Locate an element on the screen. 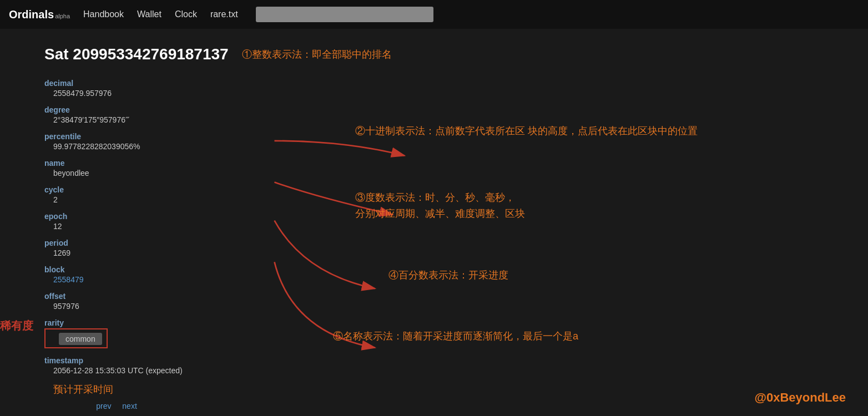 The height and width of the screenshot is (416, 868). annotation-5: ⑤名称表示法：随着开采进度而逐渐简化，最后一个是a is located at coordinates (456, 336).